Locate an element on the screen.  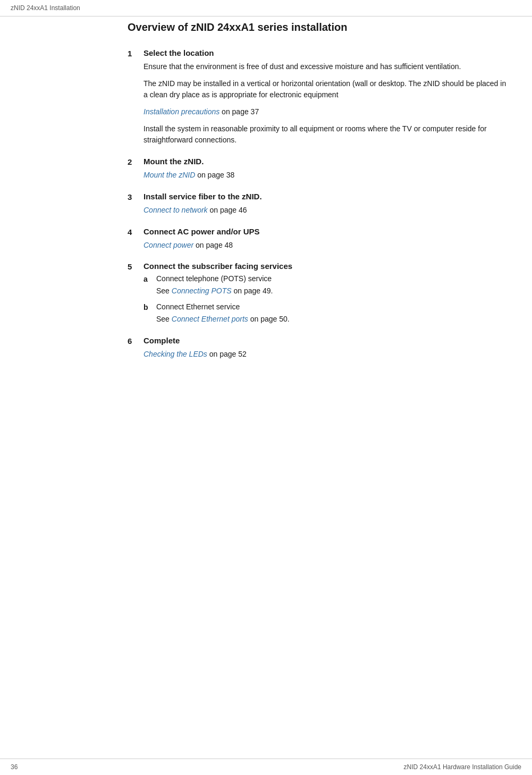
step-4: 4 Connect AC power and/or UPS Connect po… is located at coordinates (319, 239).